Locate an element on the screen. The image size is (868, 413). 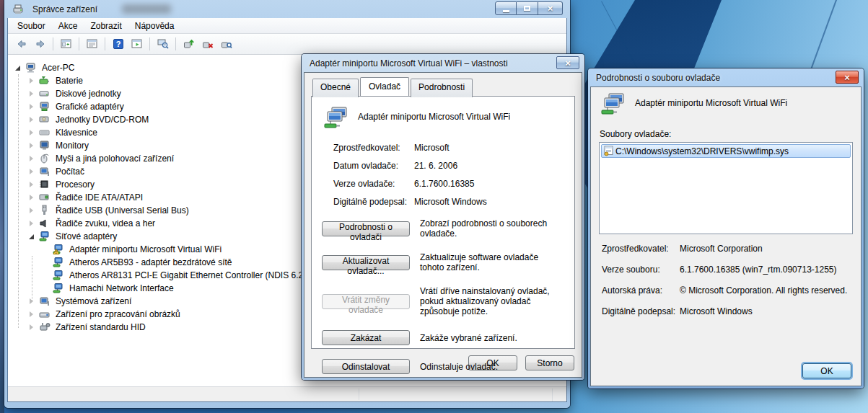
vratit-zmeny-ovladace-button: Vrátit změny ovladače is located at coordinates (366, 301).